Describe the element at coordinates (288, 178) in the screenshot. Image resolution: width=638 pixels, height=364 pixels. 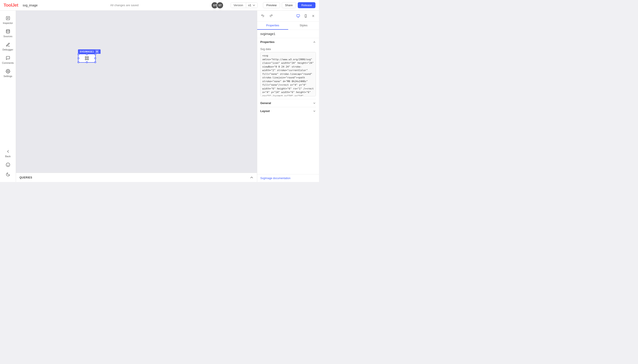
I see `doc-link: SvgImage documentation` at that location.